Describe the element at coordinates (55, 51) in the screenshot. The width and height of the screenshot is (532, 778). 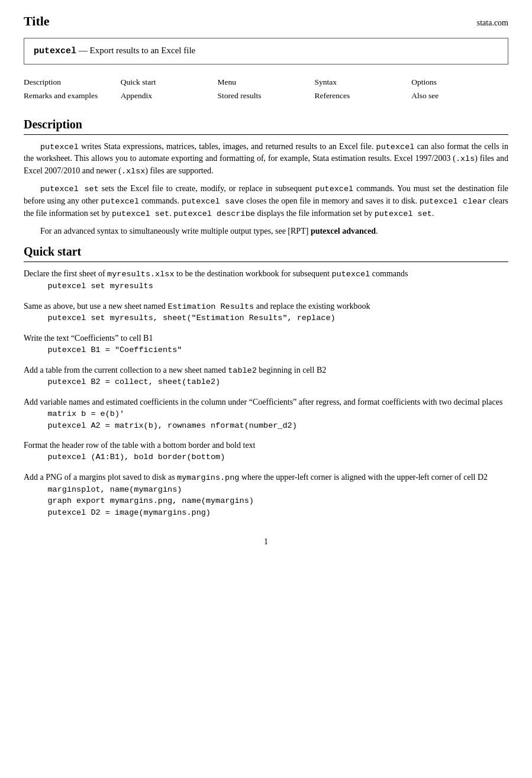
I see `command-name: putexcel` at that location.